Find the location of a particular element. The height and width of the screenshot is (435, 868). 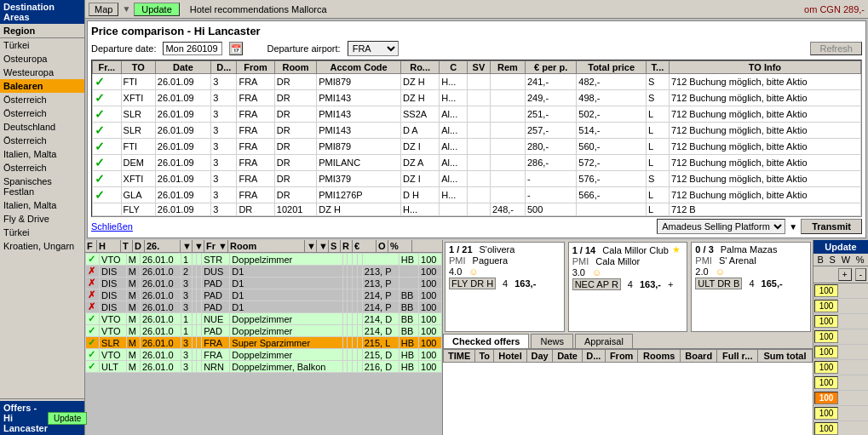

region-col-header: Region is located at coordinates (43, 31).